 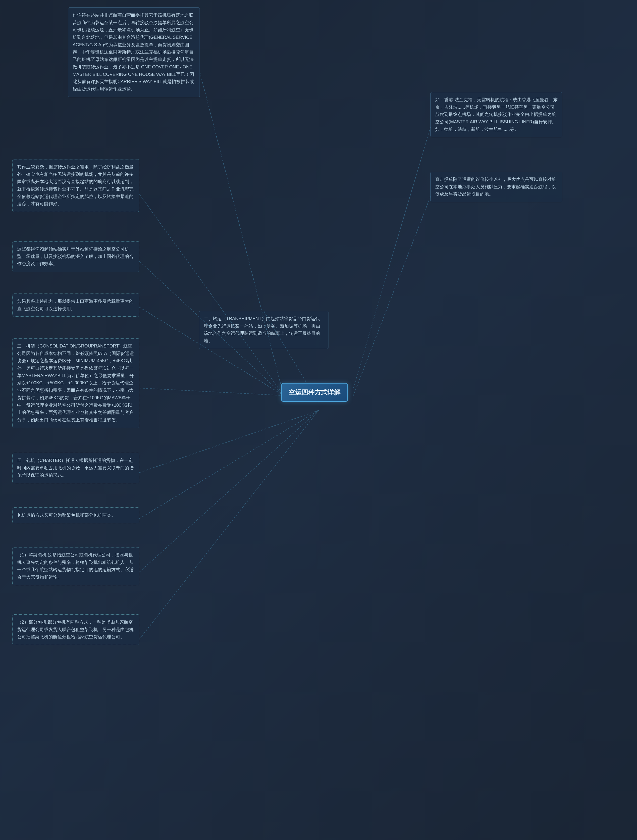 What do you see at coordinates (76, 515) in the screenshot?
I see `box-left-6: 包机运输方式又可分为整架包机和部分包机两类。` at bounding box center [76, 515].